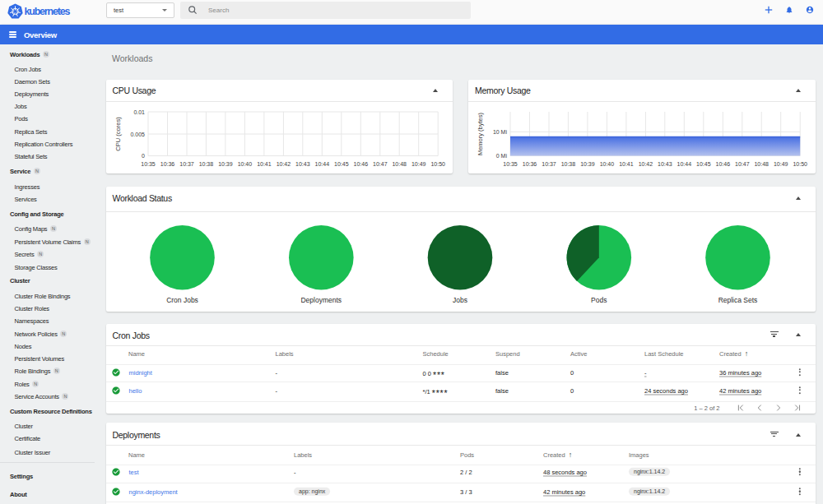  What do you see at coordinates (183, 299) in the screenshot?
I see `svg-text: Cron Jobs` at bounding box center [183, 299].